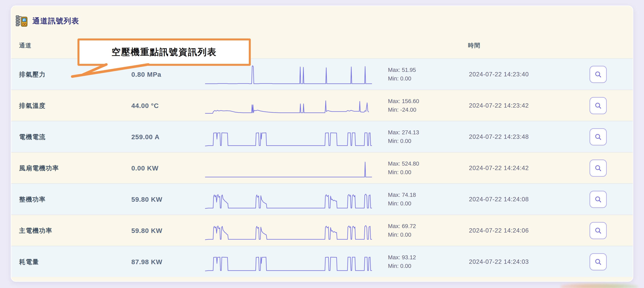  What do you see at coordinates (402, 74) in the screenshot?
I see `max-min-block: Max: 51.95Min: 0.00` at bounding box center [402, 74].